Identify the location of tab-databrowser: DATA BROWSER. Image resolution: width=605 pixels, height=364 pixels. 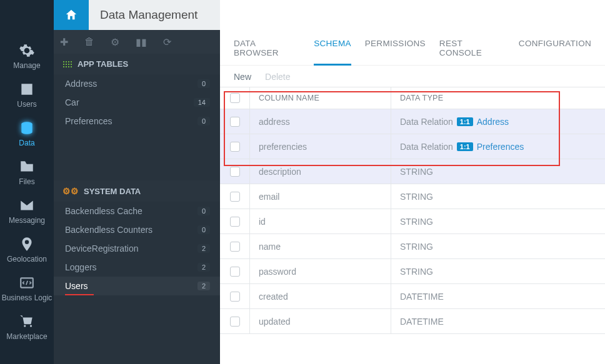
(267, 52).